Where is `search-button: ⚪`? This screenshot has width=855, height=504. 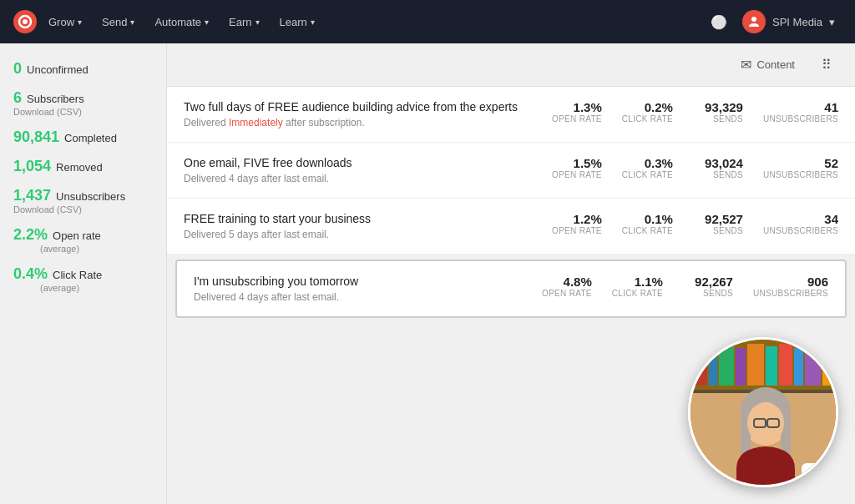
search-button: ⚪ is located at coordinates (719, 22).